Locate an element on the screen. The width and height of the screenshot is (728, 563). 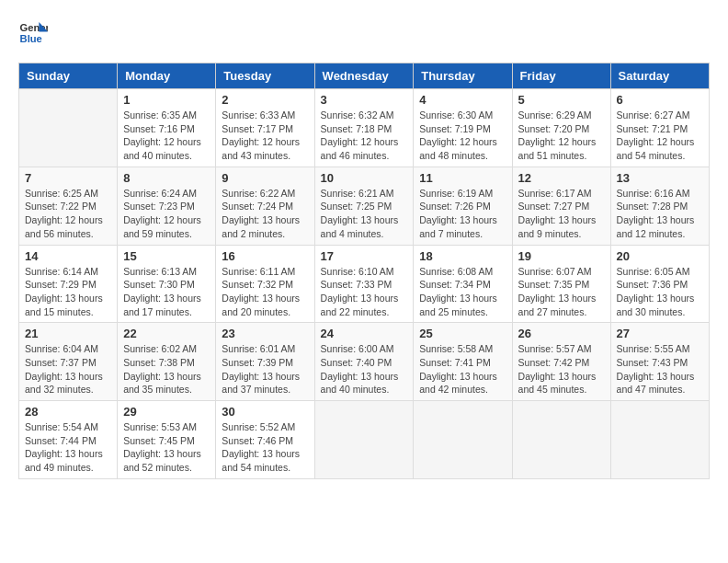
calendar-cell: 8Sunrise: 6:24 AMSunset: 7:23 PMDaylight… is located at coordinates (167, 206).